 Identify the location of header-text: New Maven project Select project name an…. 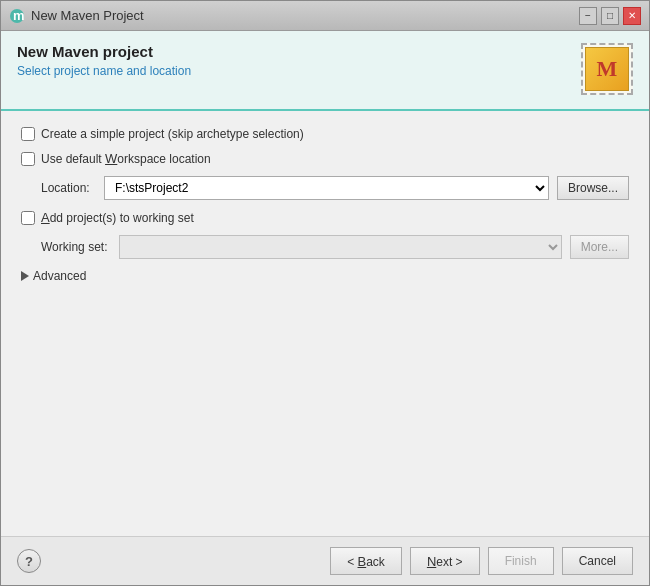
(104, 60).